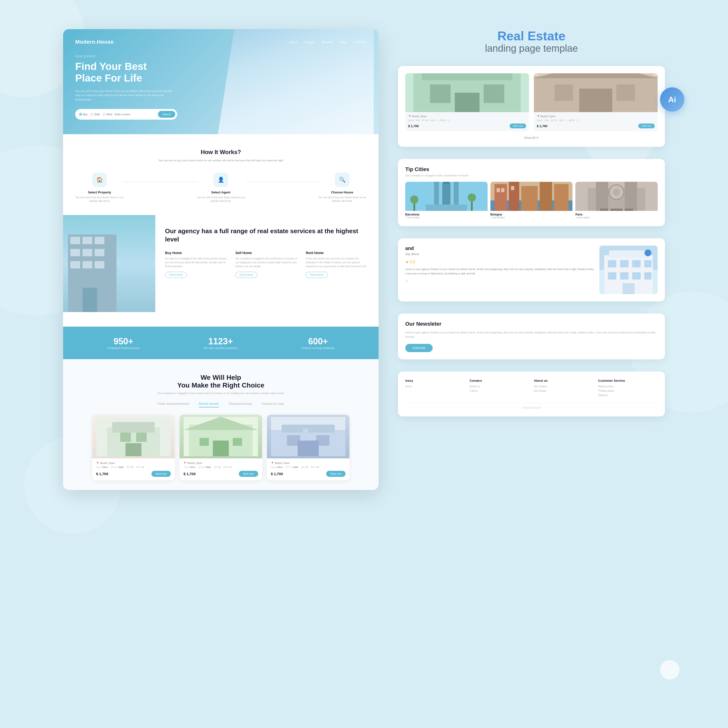 The image size is (728, 728). Describe the element at coordinates (85, 114) in the screenshot. I see `radio-buy-label: Buy` at that location.